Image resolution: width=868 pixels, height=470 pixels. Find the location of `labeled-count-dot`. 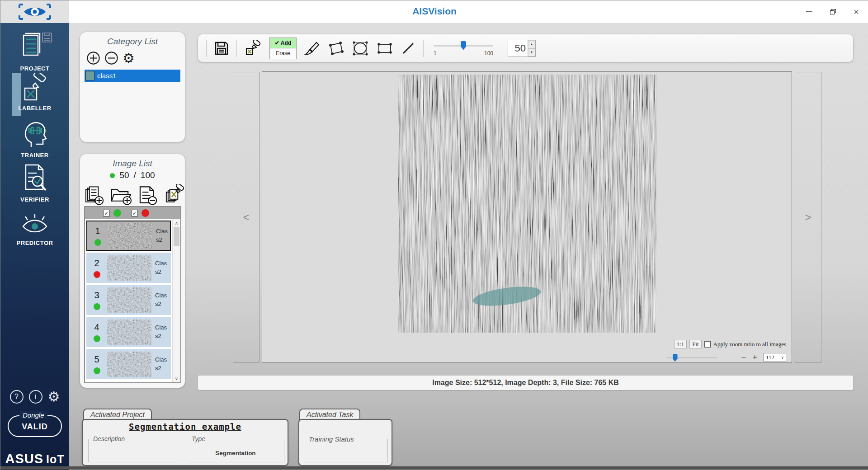

labeled-count-dot is located at coordinates (112, 175).